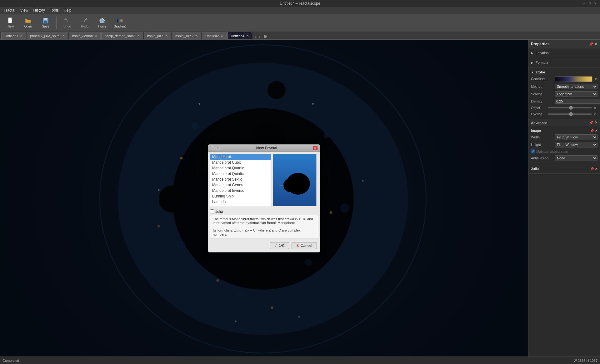  Describe the element at coordinates (564, 145) in the screenshot. I see `image-section: Image 📌 ✕ Width Fit to Window Height Fit…` at that location.